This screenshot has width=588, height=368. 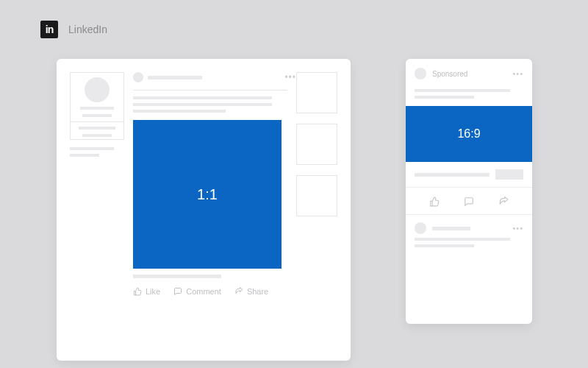 I want to click on post-actions: Like Comment Share, so click(x=210, y=291).